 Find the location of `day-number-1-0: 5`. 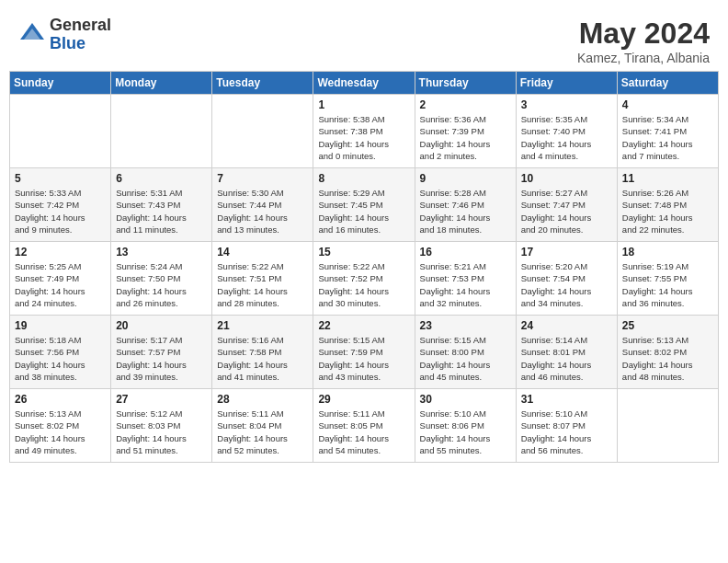

day-number-1-0: 5 is located at coordinates (61, 178).